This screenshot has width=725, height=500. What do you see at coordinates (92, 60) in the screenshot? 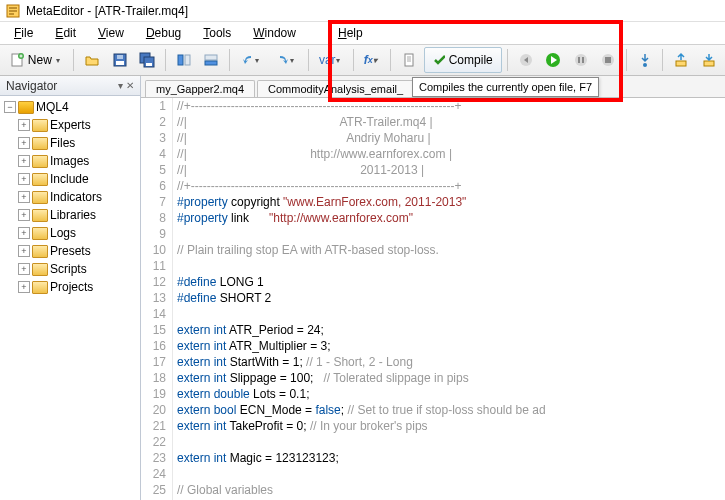
I see `open-button` at bounding box center [92, 60].